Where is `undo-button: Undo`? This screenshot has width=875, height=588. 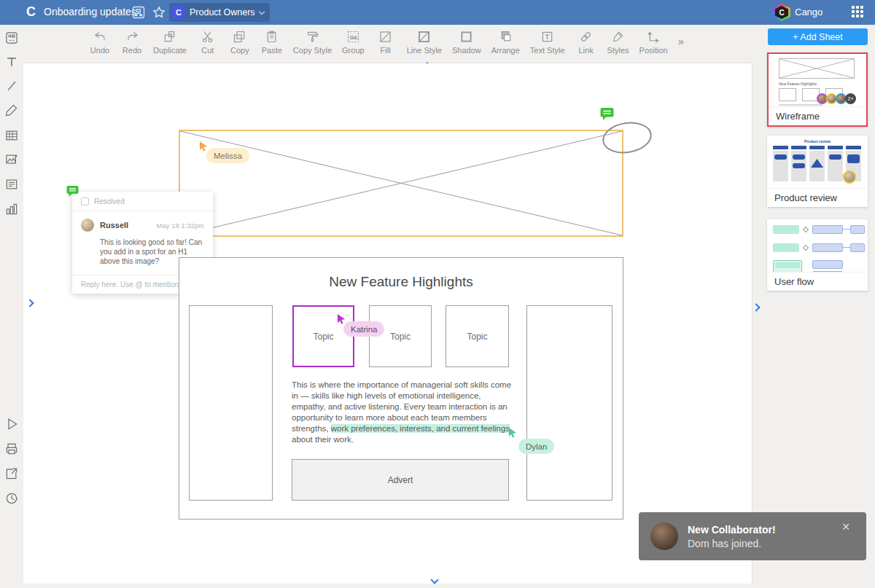 undo-button: Undo is located at coordinates (100, 42).